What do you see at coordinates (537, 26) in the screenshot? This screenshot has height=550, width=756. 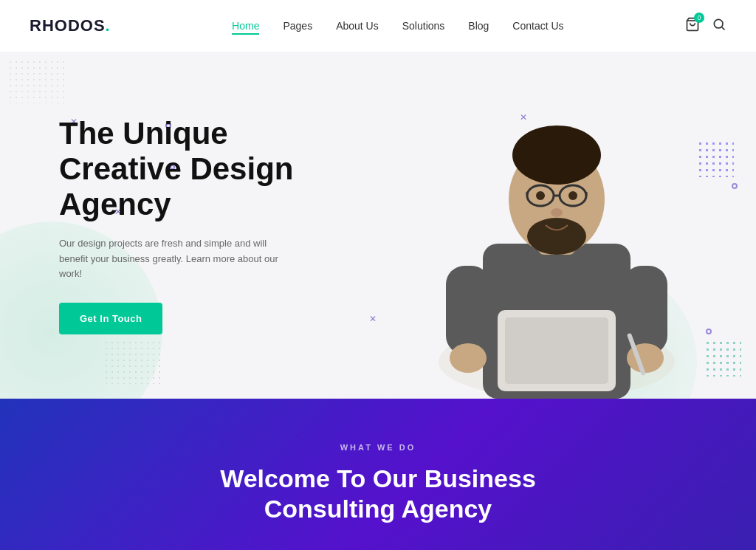 I see `nav-item-contact: Contact Us` at bounding box center [537, 26].